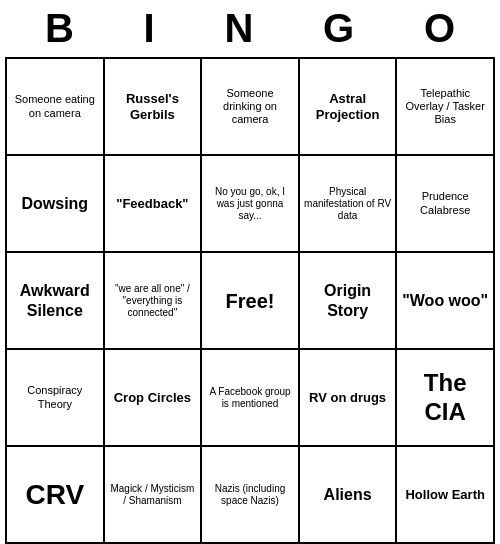 This screenshot has height=544, width=500. I want to click on cell-r0-c1: Russel's Gerbils, so click(154, 108).